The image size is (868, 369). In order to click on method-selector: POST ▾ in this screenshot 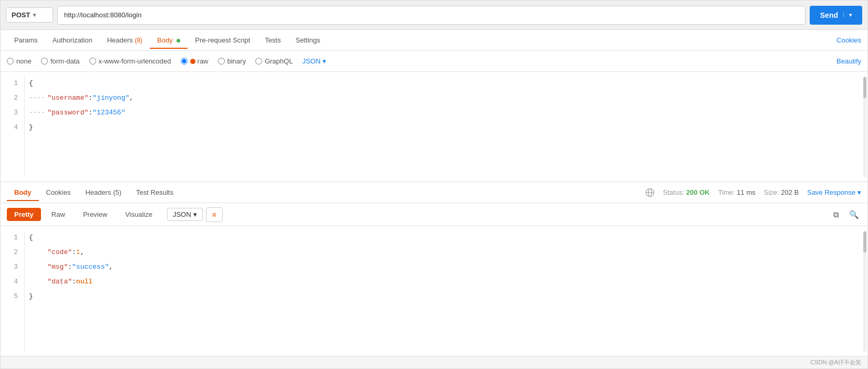, I will do `click(29, 15)`.